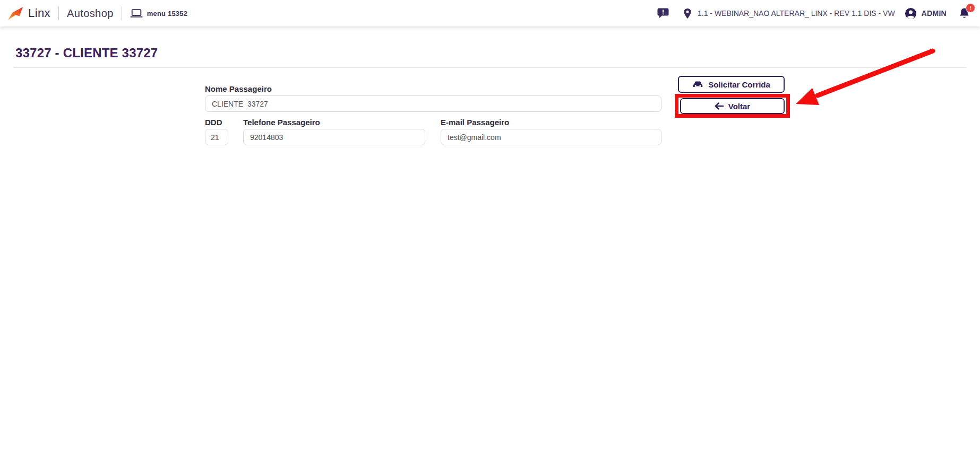 This screenshot has height=463, width=980. Describe the element at coordinates (136, 13) in the screenshot. I see `terminal-icon` at that location.